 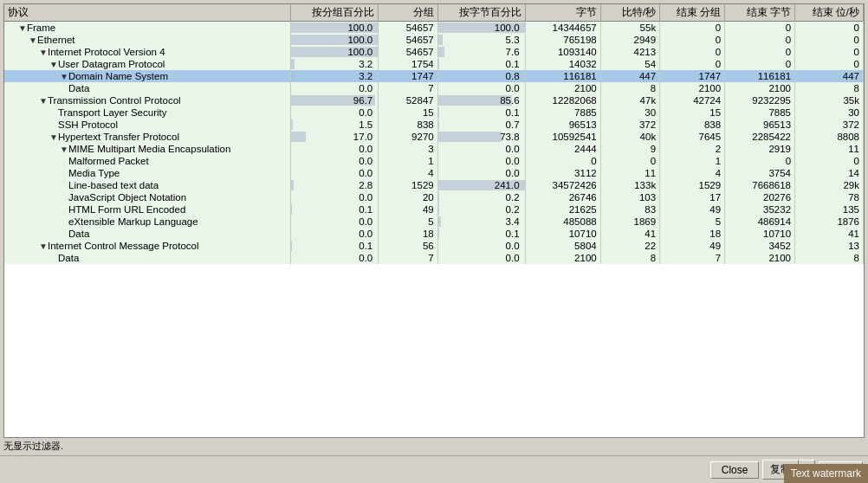 I want to click on pct-byte-value: 0.0, so click(x=482, y=161).